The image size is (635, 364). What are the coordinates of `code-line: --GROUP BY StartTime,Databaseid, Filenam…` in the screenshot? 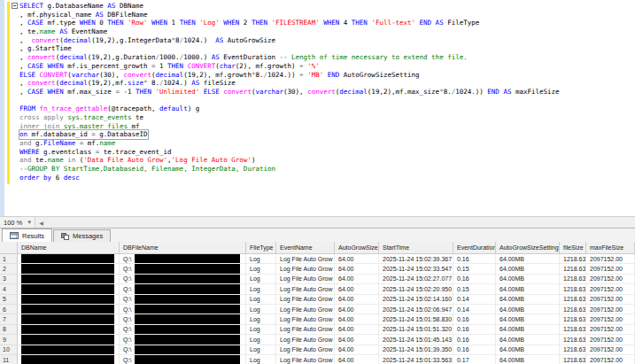 It's located at (328, 169).